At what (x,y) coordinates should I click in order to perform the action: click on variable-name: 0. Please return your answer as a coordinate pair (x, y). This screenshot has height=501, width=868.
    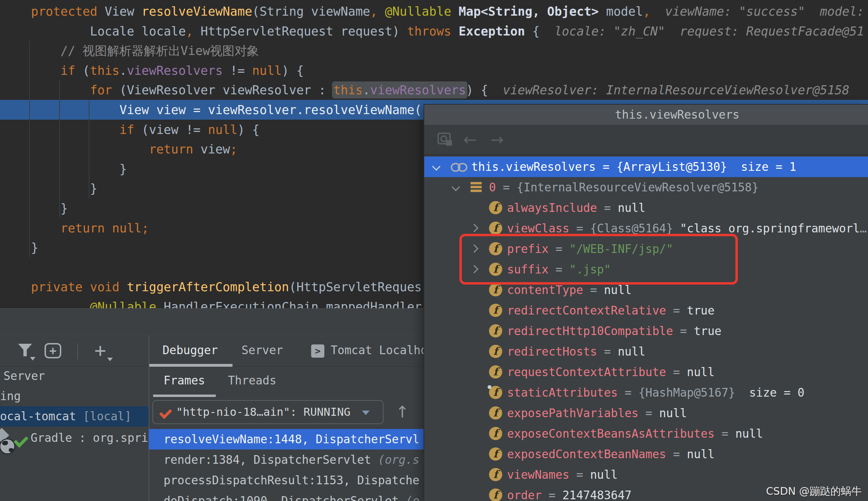
    Looking at the image, I should click on (492, 187).